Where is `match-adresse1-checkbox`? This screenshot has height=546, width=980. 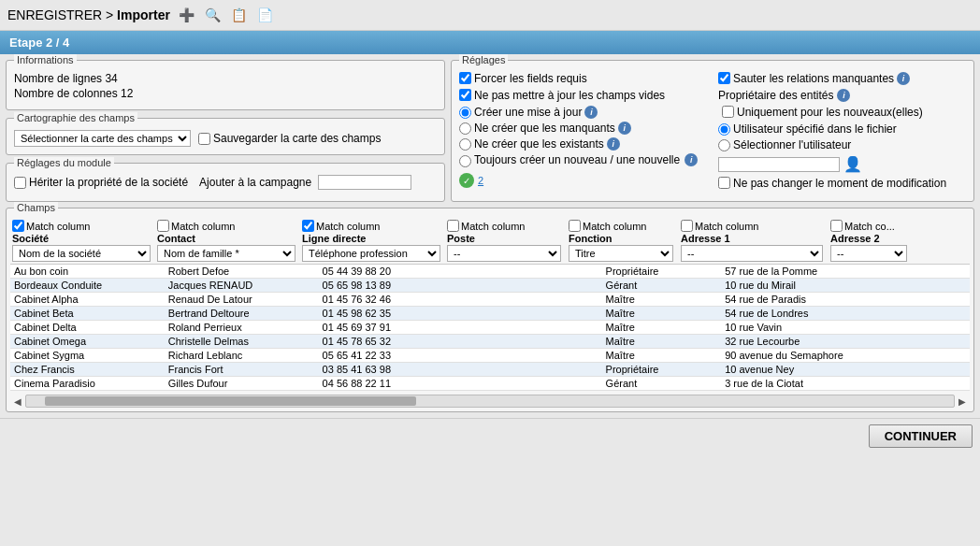
match-adresse1-checkbox is located at coordinates (686, 226).